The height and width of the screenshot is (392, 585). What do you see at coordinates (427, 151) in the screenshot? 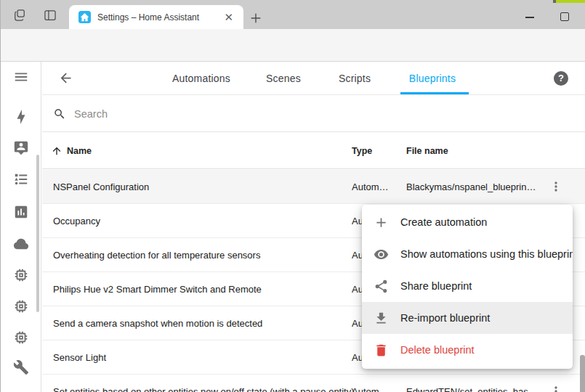
I see `column-header-file: File name` at bounding box center [427, 151].